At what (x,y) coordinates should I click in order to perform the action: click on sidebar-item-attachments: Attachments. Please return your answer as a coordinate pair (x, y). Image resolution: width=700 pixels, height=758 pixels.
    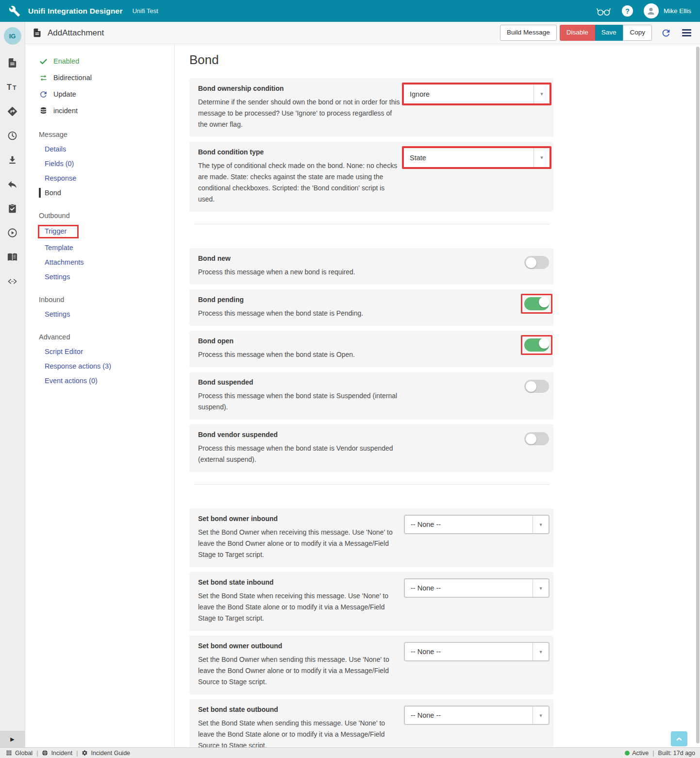
    Looking at the image, I should click on (100, 262).